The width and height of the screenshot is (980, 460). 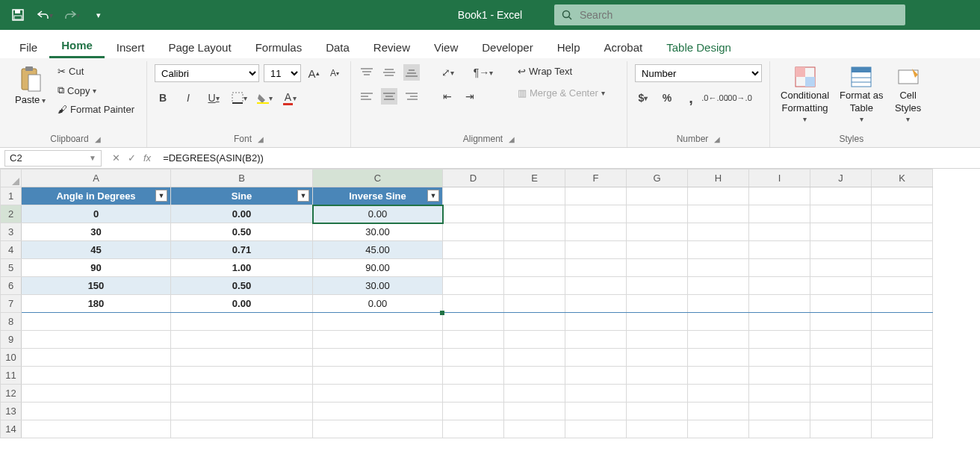 What do you see at coordinates (698, 73) in the screenshot?
I see `number-format-select: Number` at bounding box center [698, 73].